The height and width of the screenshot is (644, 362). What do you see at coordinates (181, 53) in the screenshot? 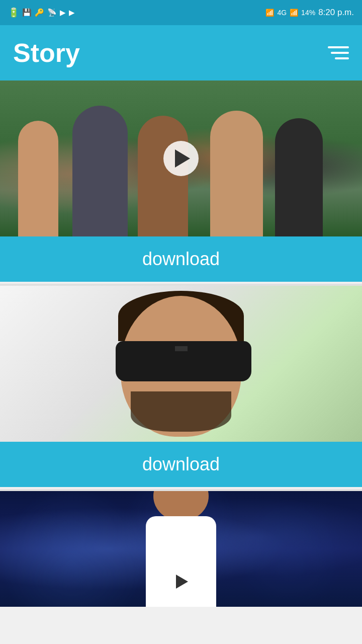
I see `app-bar: Story` at bounding box center [181, 53].